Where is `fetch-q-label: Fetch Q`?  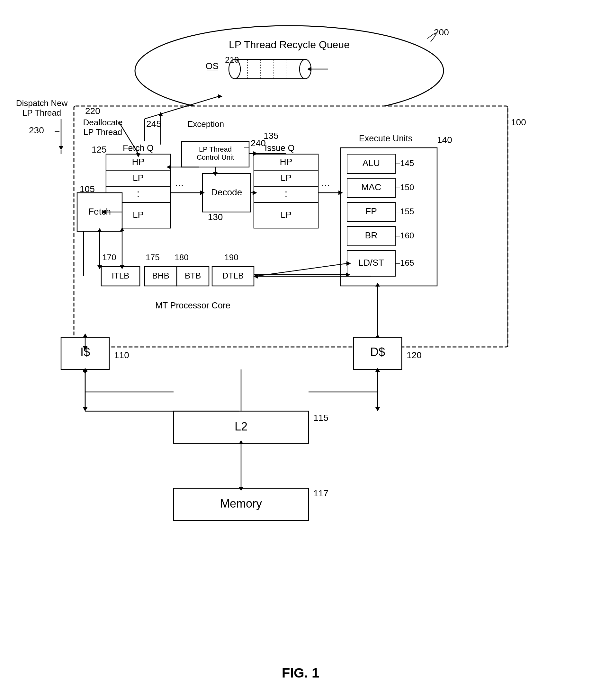
fetch-q-label: Fetch Q is located at coordinates (138, 148).